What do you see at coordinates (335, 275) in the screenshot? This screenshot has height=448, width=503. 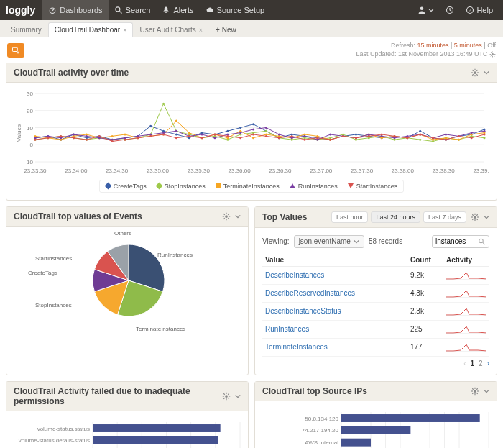 I see `value-link: DescribeInstances` at bounding box center [335, 275].